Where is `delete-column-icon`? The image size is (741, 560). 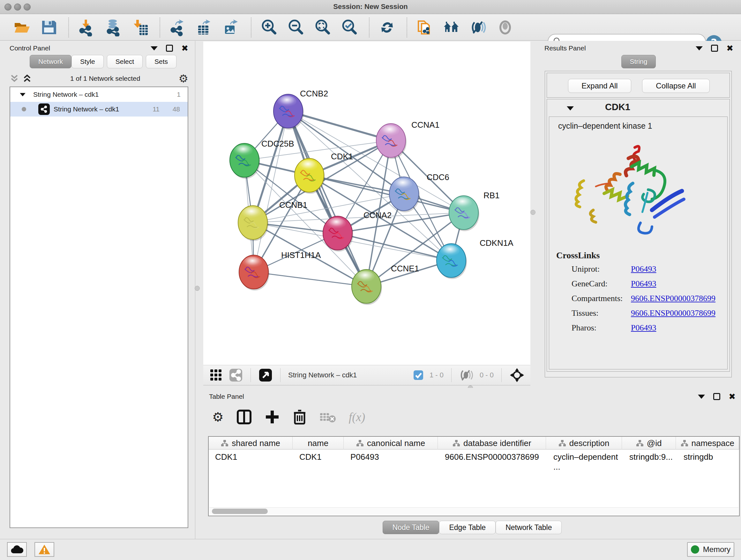 delete-column-icon is located at coordinates (299, 417).